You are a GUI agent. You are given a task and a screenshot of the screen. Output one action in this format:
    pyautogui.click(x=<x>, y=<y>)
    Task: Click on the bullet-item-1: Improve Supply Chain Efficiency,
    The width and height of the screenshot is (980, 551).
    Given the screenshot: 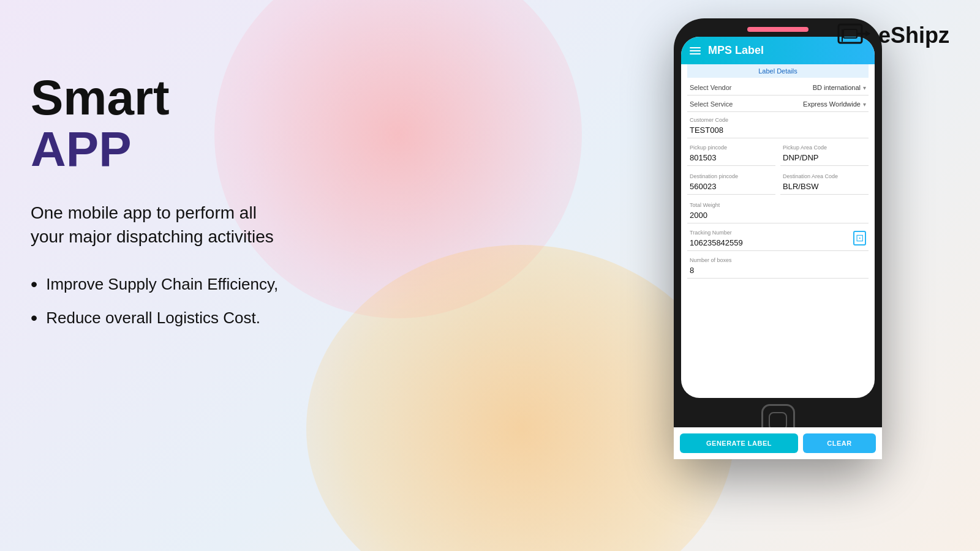 What is the action you would take?
    pyautogui.click(x=214, y=284)
    